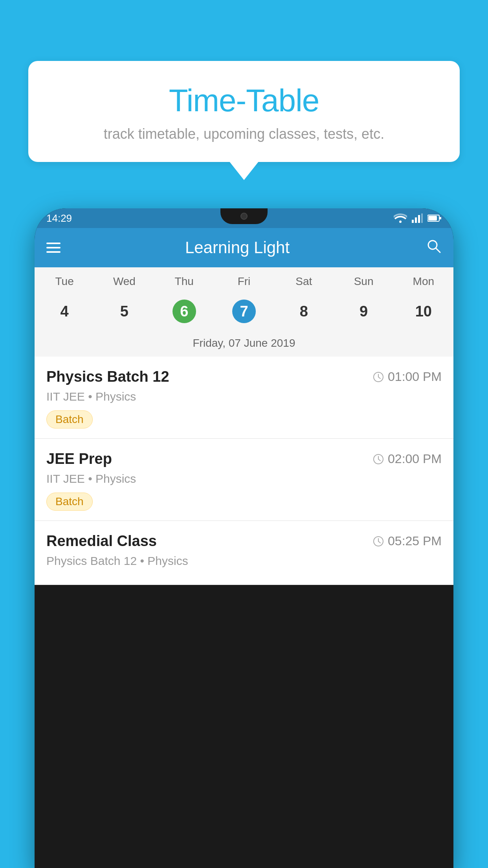  Describe the element at coordinates (59, 219) in the screenshot. I see `status-time: 14:29` at that location.